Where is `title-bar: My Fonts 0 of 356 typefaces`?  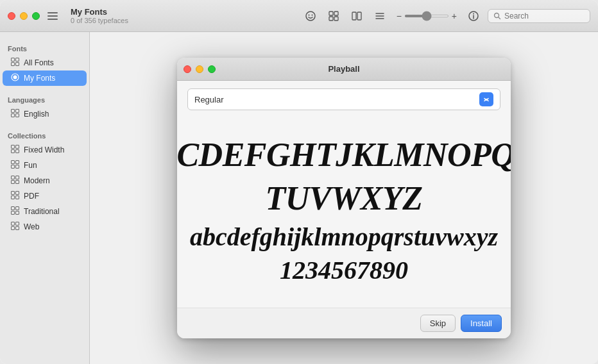
title-bar: My Fonts 0 of 356 typefaces is located at coordinates (299, 16).